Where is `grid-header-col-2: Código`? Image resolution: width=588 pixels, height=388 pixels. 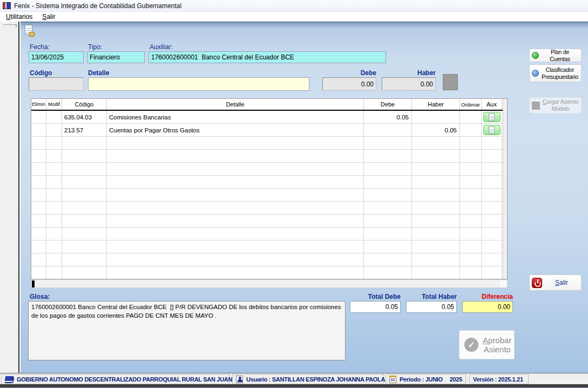 grid-header-col-2: Código is located at coordinates (84, 104).